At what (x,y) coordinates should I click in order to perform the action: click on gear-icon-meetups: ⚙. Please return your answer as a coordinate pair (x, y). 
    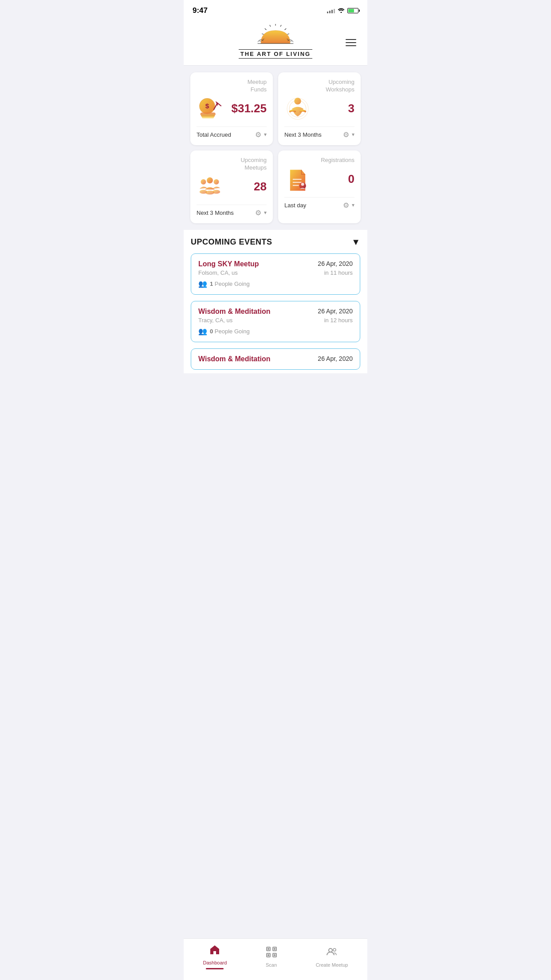
    Looking at the image, I should click on (258, 213).